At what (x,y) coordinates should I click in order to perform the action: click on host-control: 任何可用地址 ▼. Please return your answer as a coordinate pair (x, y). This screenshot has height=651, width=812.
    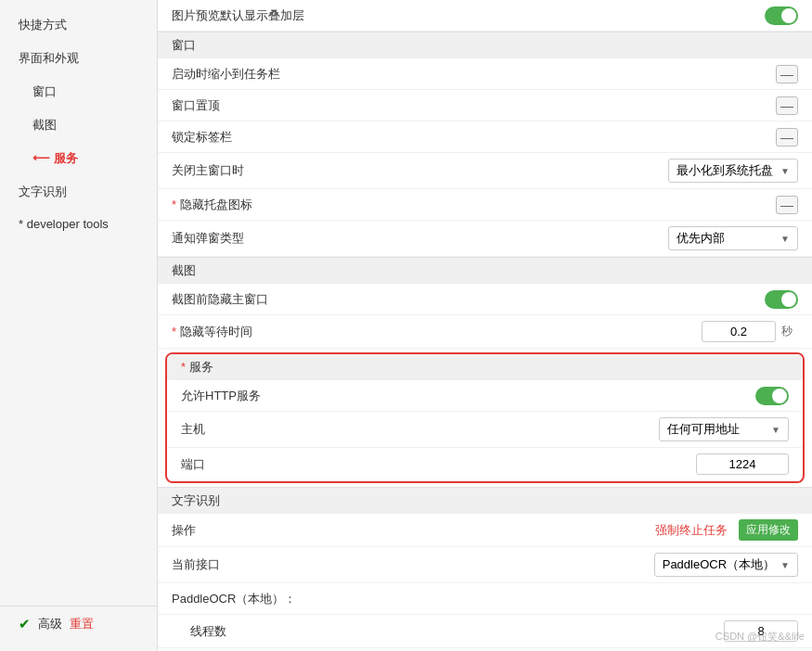
    Looking at the image, I should click on (577, 429).